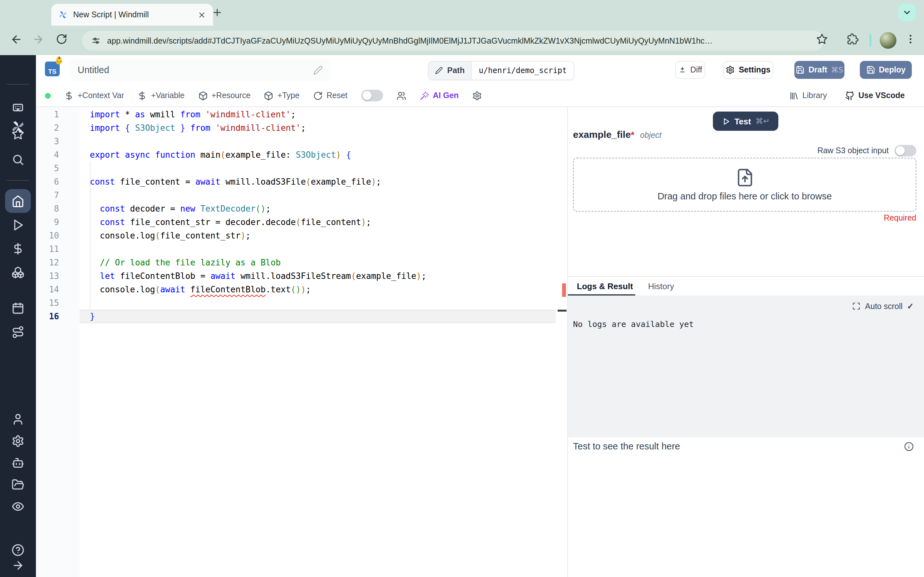  What do you see at coordinates (886, 70) in the screenshot?
I see `deploy-button: Deploy` at bounding box center [886, 70].